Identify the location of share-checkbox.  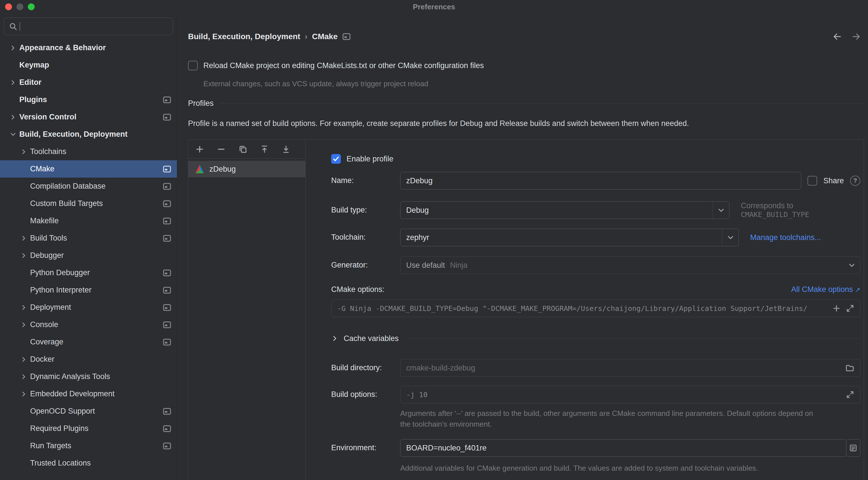
(812, 181).